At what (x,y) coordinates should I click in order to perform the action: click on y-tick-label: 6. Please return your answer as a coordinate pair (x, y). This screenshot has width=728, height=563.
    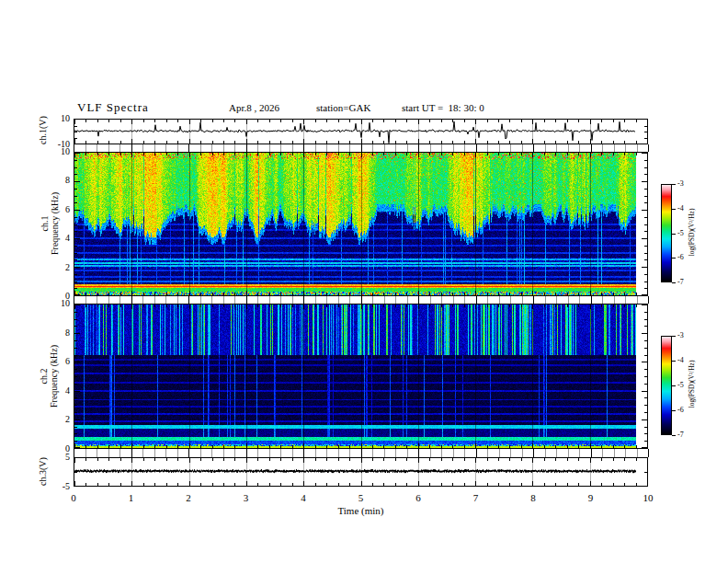
    Looking at the image, I should click on (54, 361).